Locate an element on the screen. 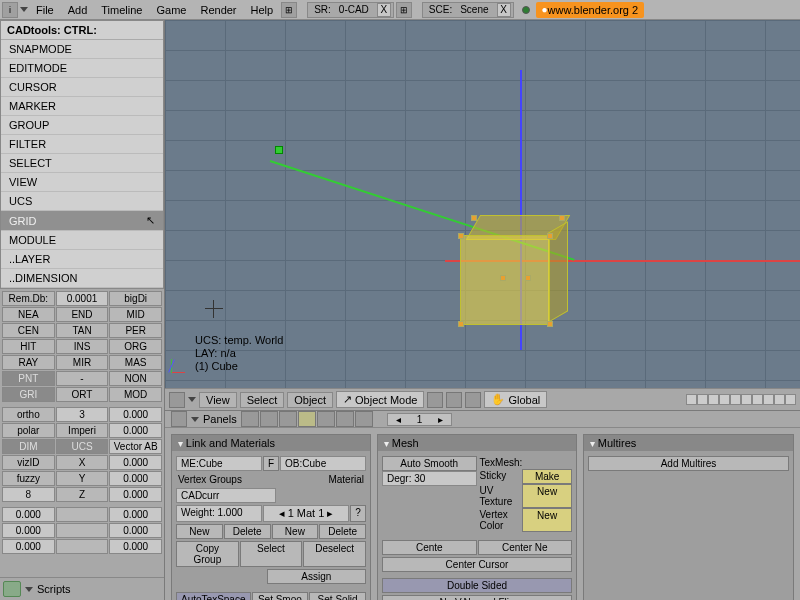 This screenshot has height=600, width=800. menu-add: Add is located at coordinates (78, 10).